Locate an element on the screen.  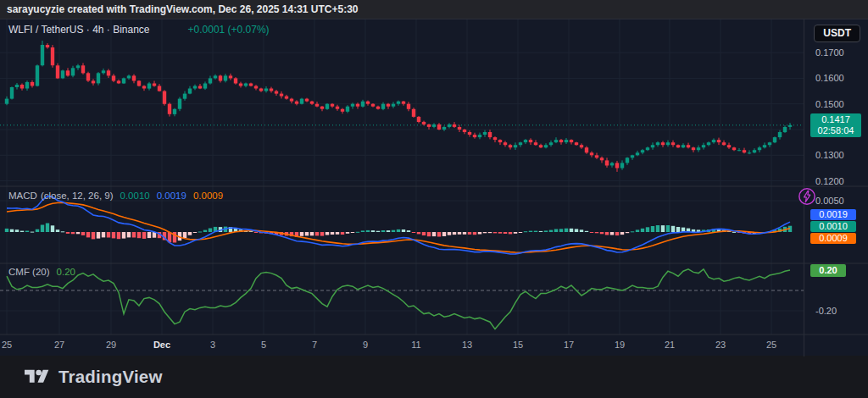
price-scale-label: 0.1600 is located at coordinates (830, 78).